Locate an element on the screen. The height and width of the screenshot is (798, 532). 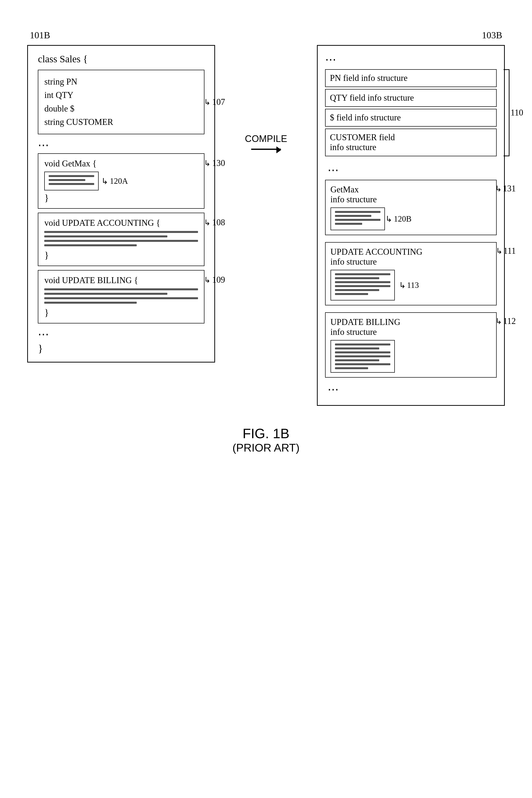
class-sales-box: class Sales { string PN int QTY double $… is located at coordinates (121, 204).